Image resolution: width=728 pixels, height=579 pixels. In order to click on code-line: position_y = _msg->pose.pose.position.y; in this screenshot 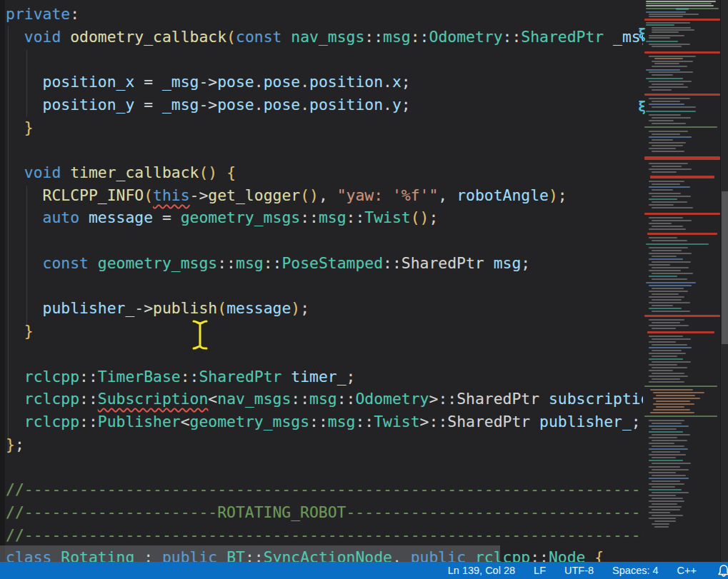, I will do `click(324, 105)`.